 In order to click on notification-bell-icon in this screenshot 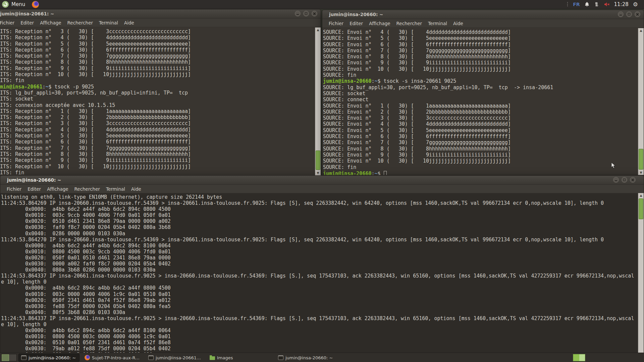, I will do `click(587, 4)`.